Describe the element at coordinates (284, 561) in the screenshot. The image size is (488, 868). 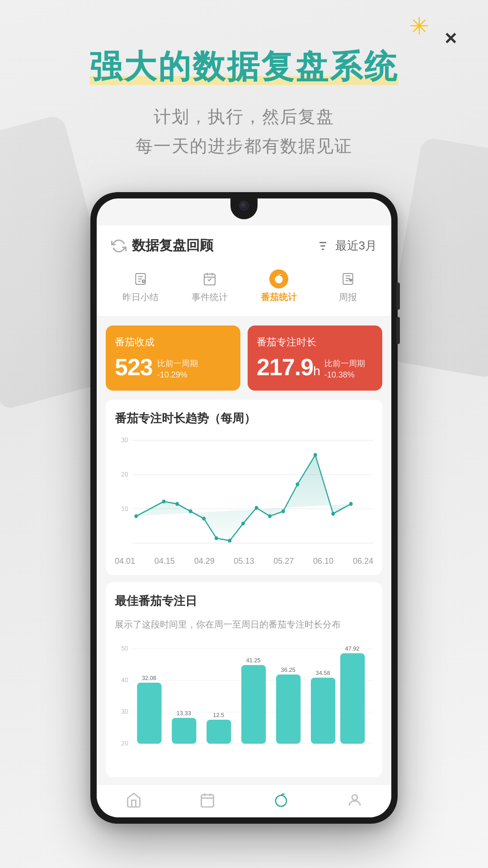
I see `x-label-4: 05.27` at that location.